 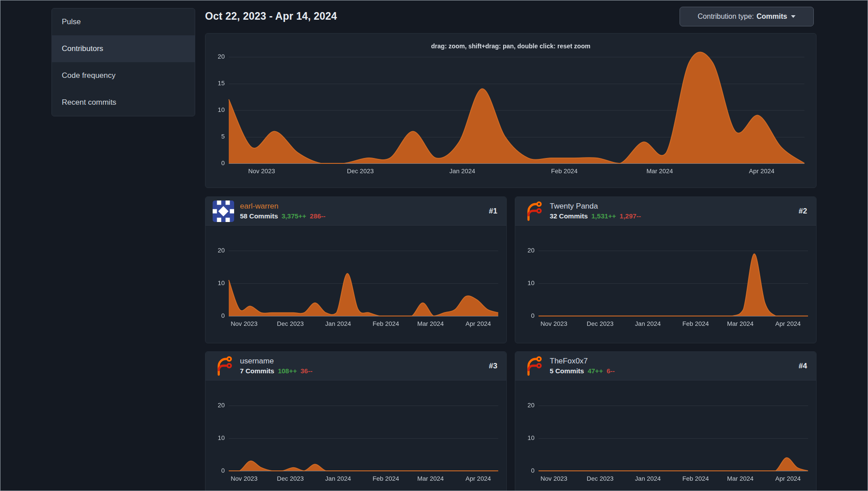 I want to click on sidebar-item-recent-commits: Recent commits, so click(x=124, y=102).